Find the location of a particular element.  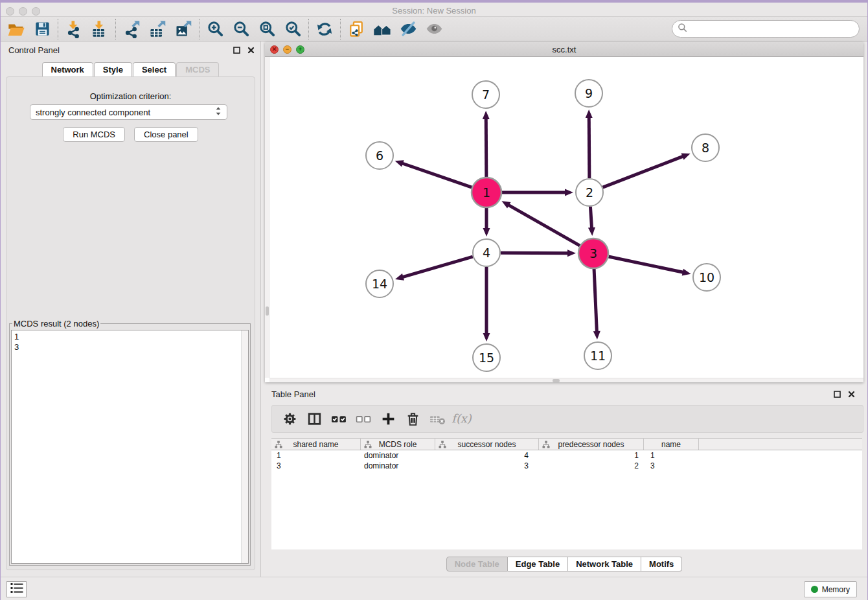

table-row: 1dominator411 is located at coordinates (567, 456).